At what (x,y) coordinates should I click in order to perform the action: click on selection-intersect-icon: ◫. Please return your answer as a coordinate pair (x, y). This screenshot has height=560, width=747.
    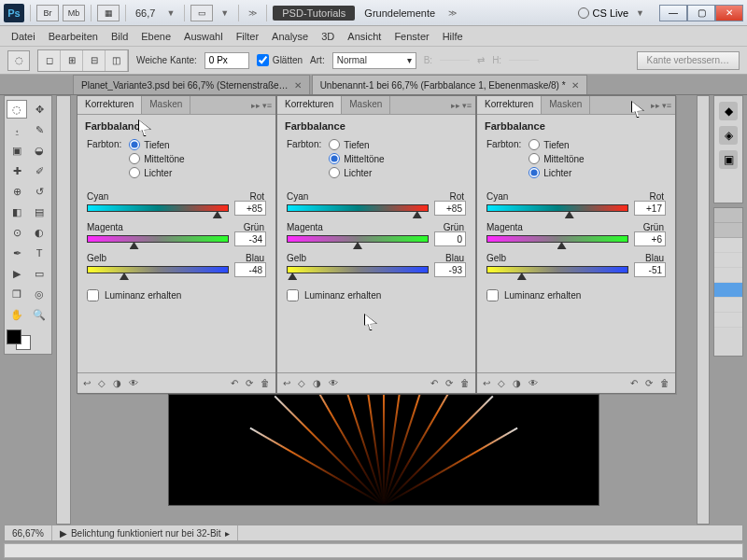
    Looking at the image, I should click on (117, 61).